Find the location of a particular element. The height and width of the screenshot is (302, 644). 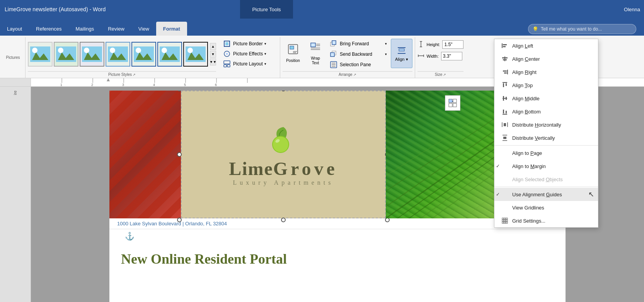

height-input is located at coordinates (453, 45).